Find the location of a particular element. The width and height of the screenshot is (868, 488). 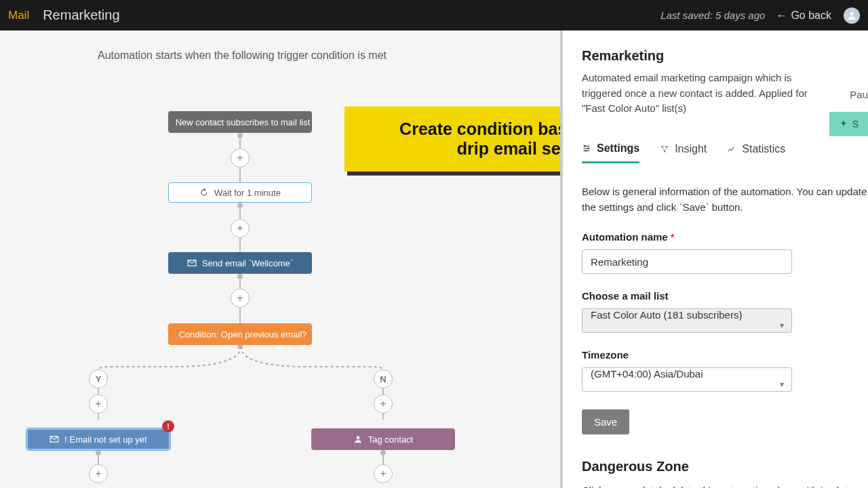

automation-name-label: Automation name * is located at coordinates (725, 237).